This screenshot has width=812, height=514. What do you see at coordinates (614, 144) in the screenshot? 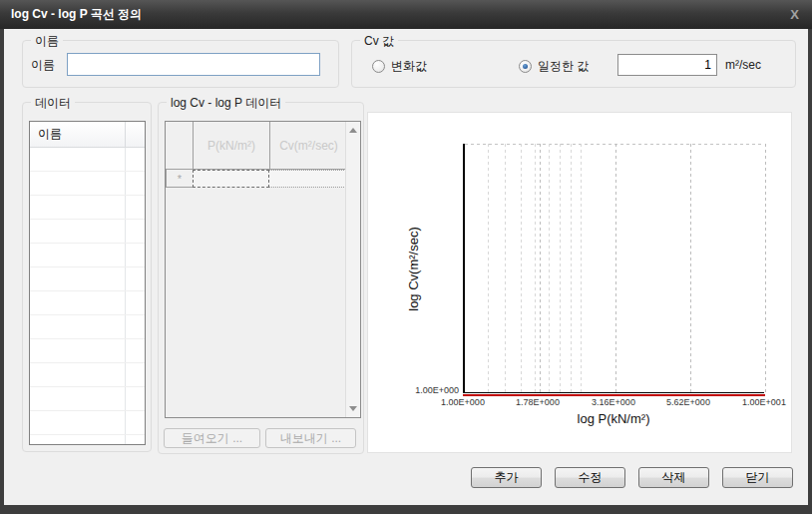
I see `plot-top-border` at bounding box center [614, 144].